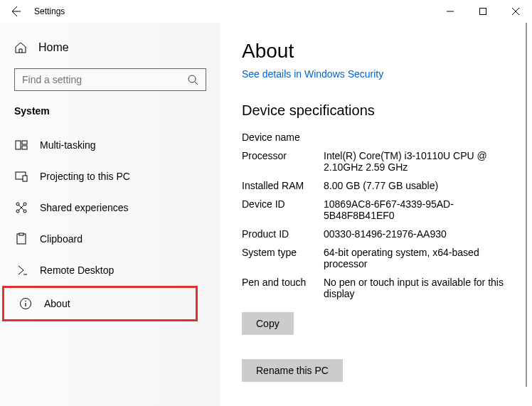 The image size is (532, 406). I want to click on sidebar-item-label: Projecting to this PC, so click(85, 176).